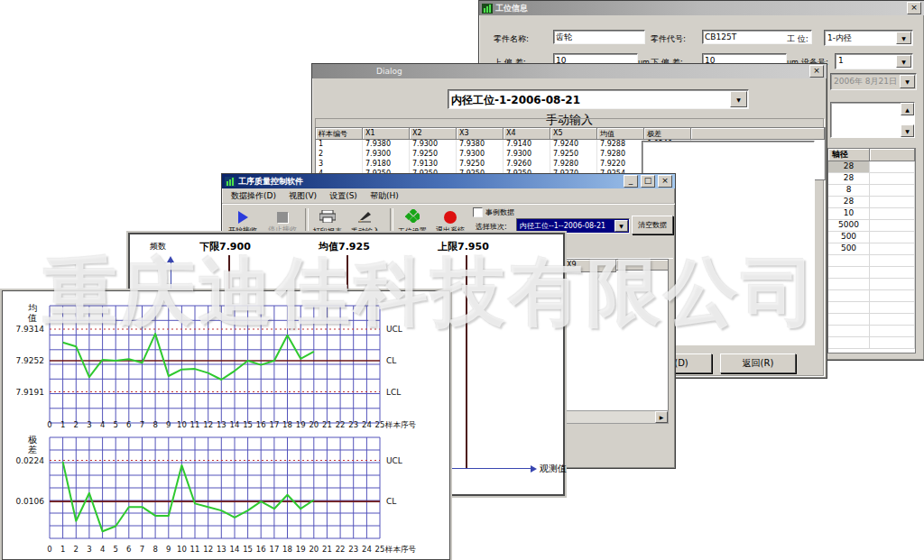 This screenshot has height=560, width=924. Describe the element at coordinates (401, 425) in the screenshot. I see `svg-text: 样本序号` at that location.